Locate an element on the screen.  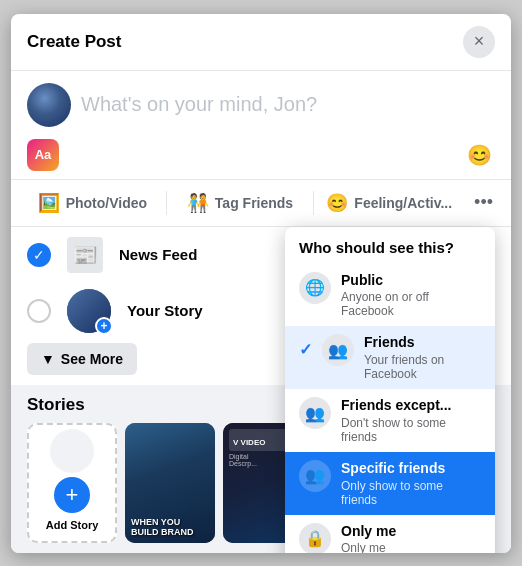
modal-header: Create Post × is located at coordinates (261, 42).